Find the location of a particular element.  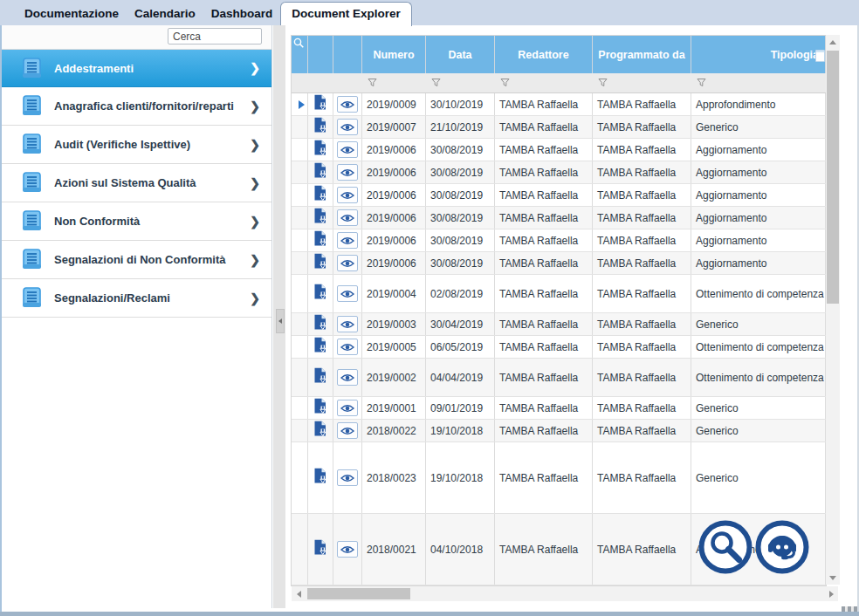

scroll-right-button is located at coordinates (831, 593).